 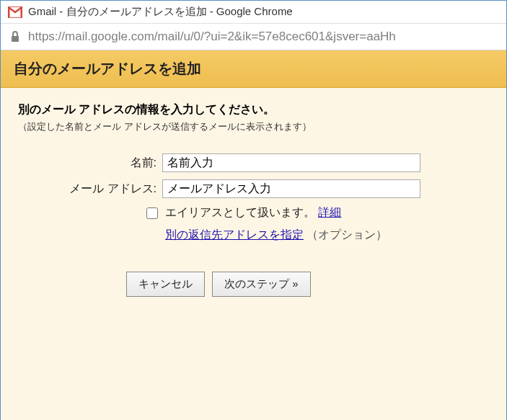 I want to click on lock-icon, so click(x=15, y=37).